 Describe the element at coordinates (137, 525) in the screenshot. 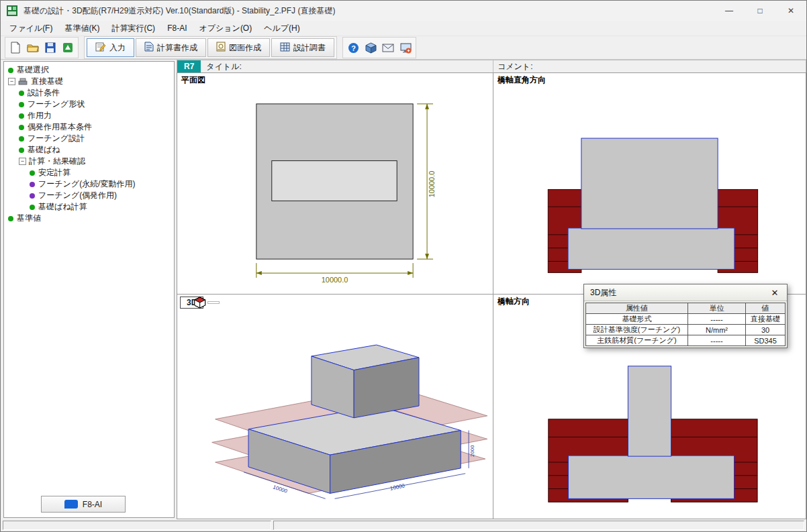

I see `status-pane-left` at that location.